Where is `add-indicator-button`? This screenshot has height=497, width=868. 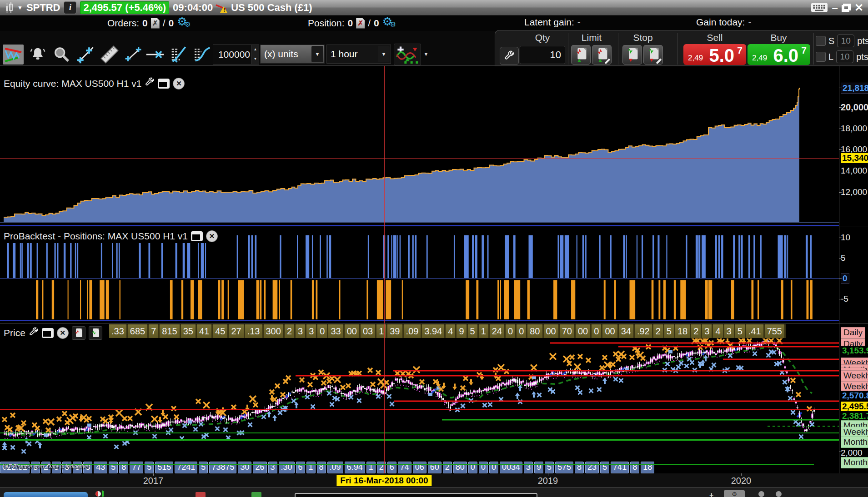 add-indicator-button is located at coordinates (407, 55).